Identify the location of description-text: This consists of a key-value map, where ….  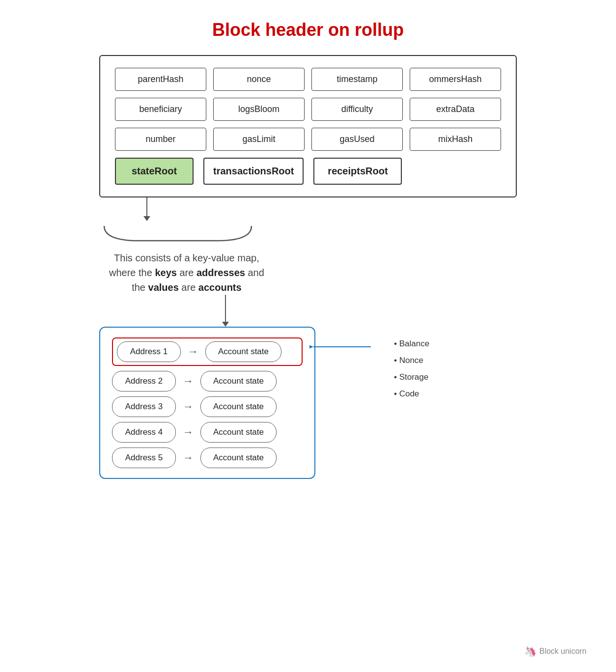
(187, 273).